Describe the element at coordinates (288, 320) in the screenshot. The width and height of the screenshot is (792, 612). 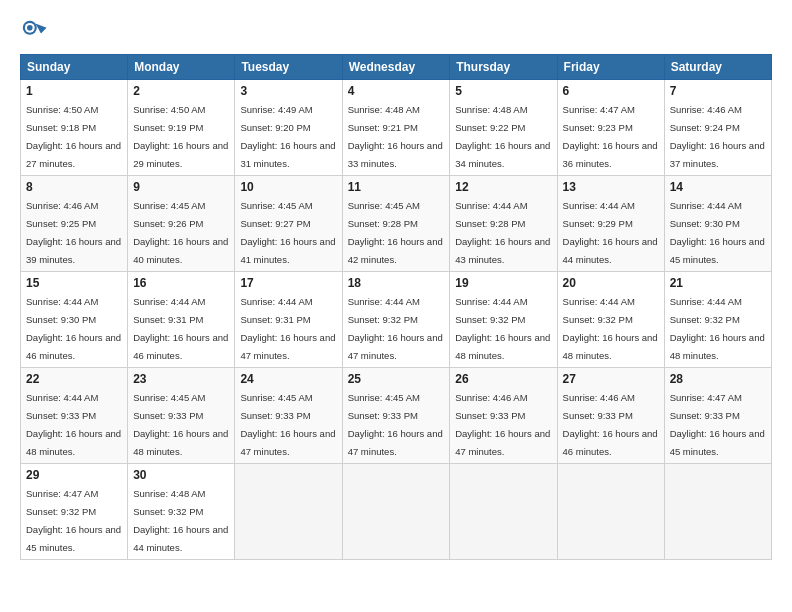
I see `calendar-day-cell: 17Sunrise: 4:44 AMSunset: 9:31 PMDayligh…` at that location.